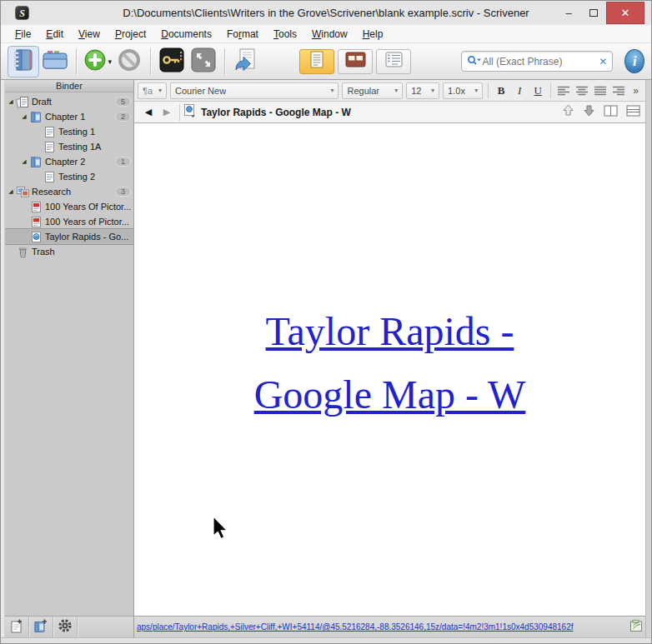  Describe the element at coordinates (564, 91) in the screenshot. I see `align-left-button` at that location.